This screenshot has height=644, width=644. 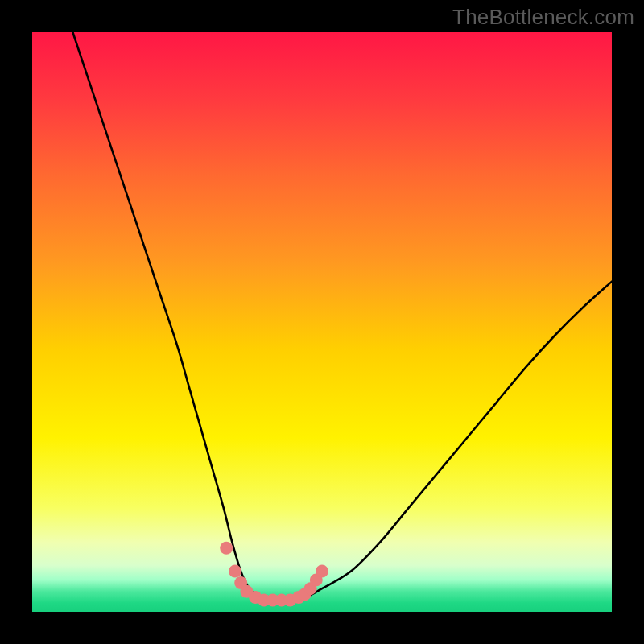 I want to click on watermark-text: TheBottleneck.com, so click(x=543, y=18).